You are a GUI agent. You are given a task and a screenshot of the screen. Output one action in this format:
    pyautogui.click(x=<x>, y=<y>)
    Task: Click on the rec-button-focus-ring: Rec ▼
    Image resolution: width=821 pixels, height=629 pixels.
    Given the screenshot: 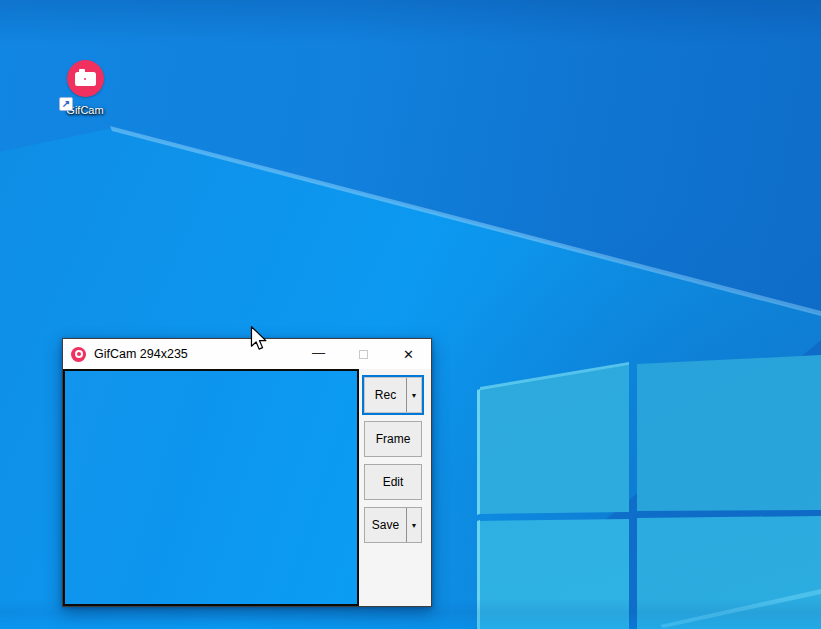 What is the action you would take?
    pyautogui.click(x=393, y=395)
    